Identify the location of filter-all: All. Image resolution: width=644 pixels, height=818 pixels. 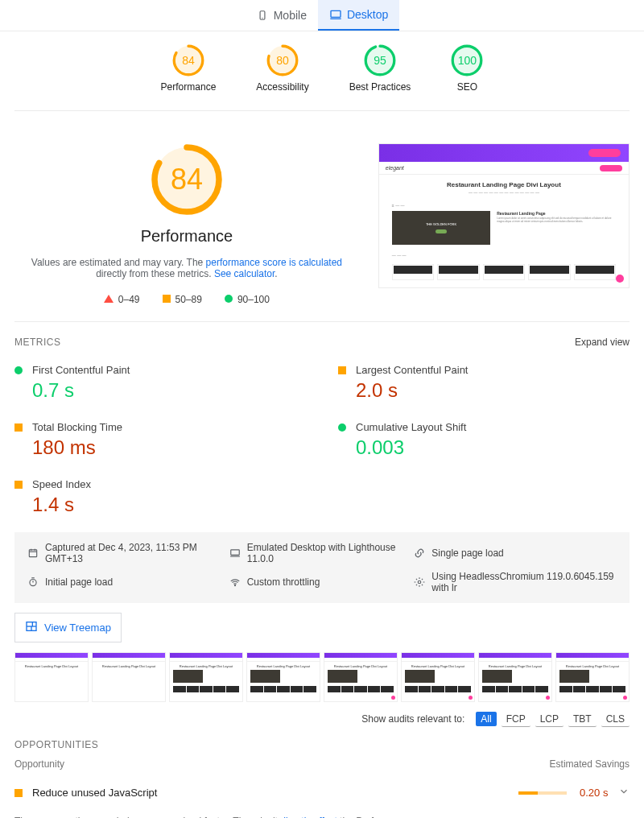
(486, 719).